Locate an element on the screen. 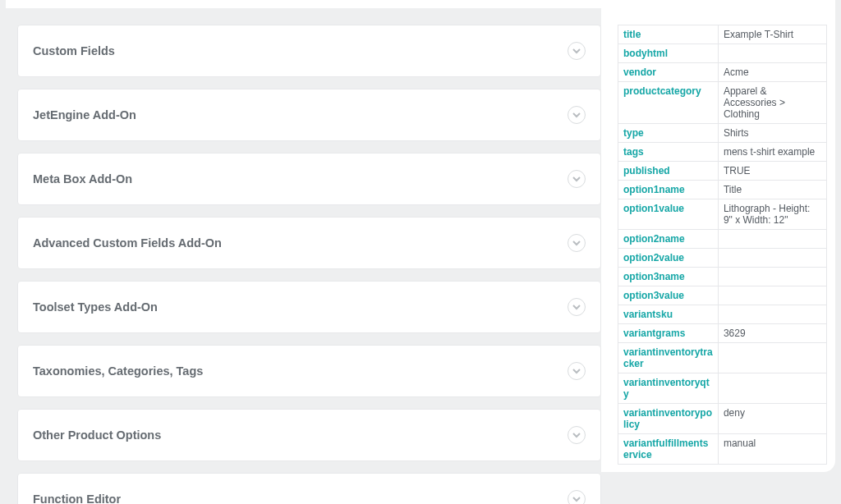 The height and width of the screenshot is (504, 841). accordion-meta-box: Meta Box Add-On is located at coordinates (309, 179).